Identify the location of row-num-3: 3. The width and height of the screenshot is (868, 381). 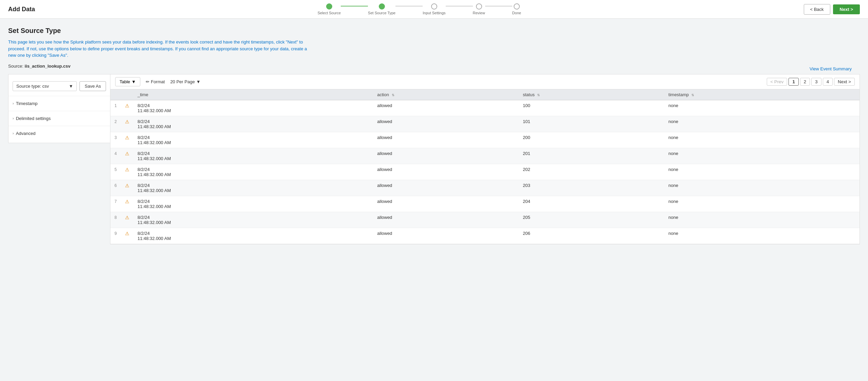
(116, 140).